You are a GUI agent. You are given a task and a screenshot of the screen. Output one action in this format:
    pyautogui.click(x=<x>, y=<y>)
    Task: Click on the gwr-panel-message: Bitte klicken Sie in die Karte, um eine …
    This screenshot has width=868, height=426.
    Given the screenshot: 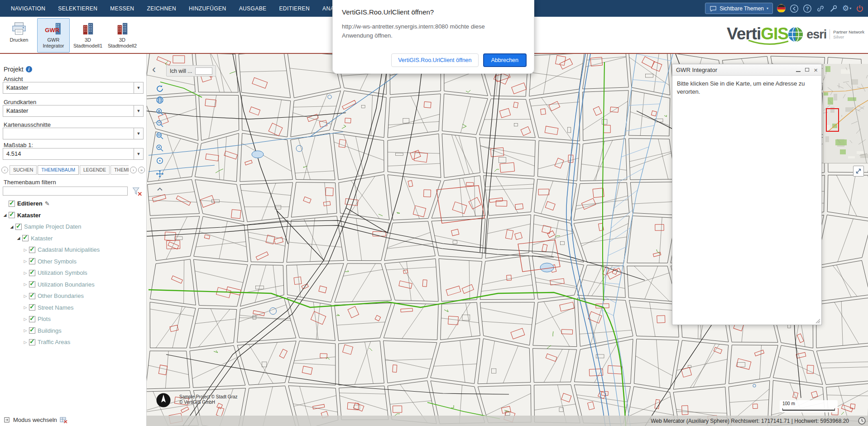 What is the action you would take?
    pyautogui.click(x=741, y=88)
    